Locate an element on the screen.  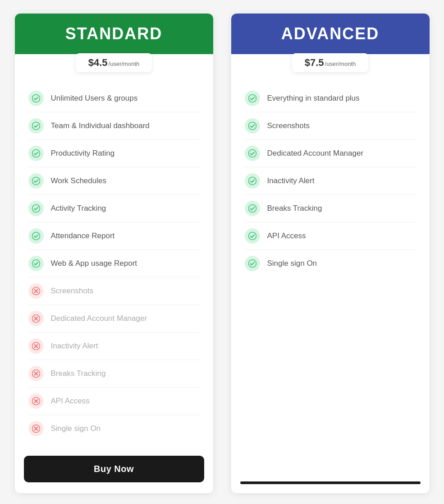
plan-price-advanced: $7.5 is located at coordinates (315, 63).